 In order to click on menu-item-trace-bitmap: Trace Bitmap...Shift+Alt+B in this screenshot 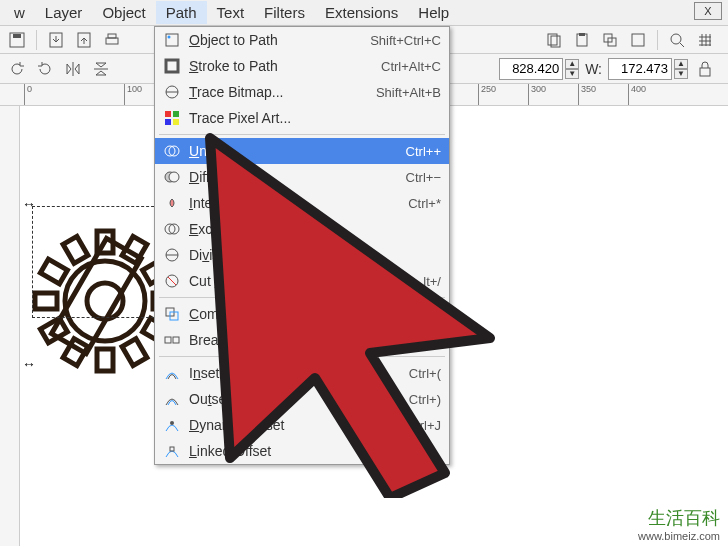, I will do `click(302, 92)`.